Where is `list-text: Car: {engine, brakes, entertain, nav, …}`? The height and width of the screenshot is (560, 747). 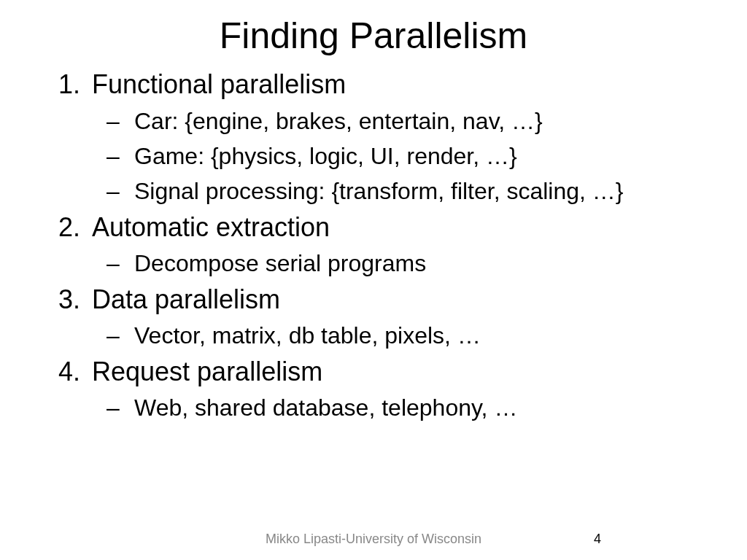 list-text: Car: {engine, brakes, entertain, nav, …} is located at coordinates (338, 121).